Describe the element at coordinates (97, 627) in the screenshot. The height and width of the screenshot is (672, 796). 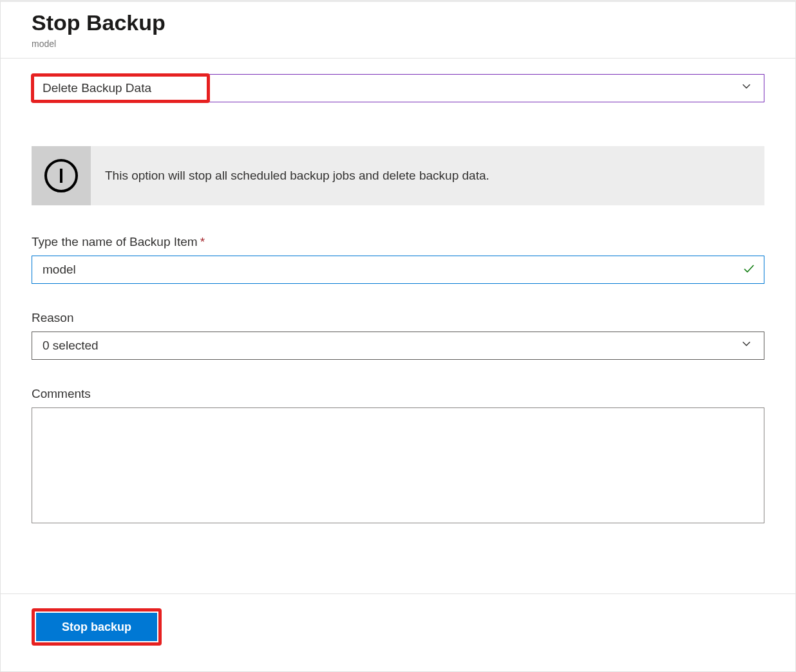
I see `highlight-annotation: Stop backup` at that location.